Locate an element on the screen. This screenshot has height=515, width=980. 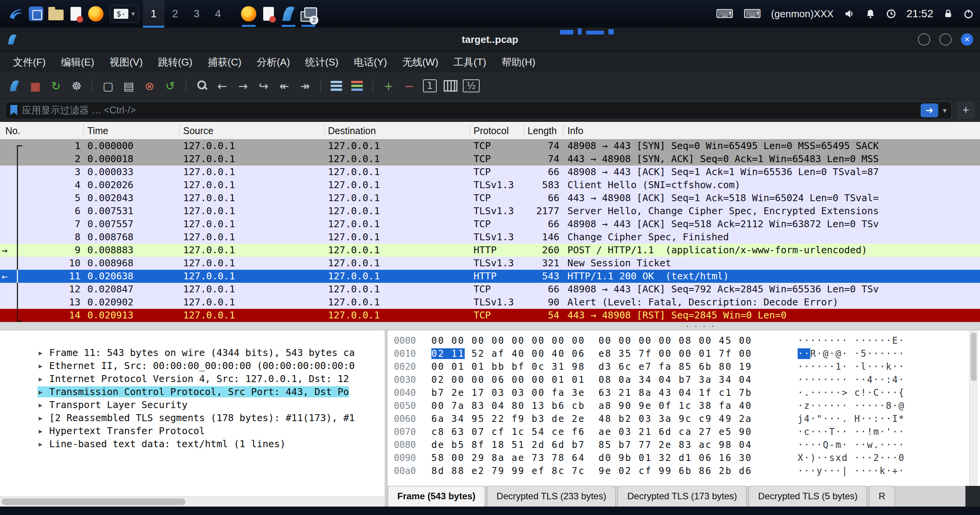
app-launcher-firefox is located at coordinates (96, 14).